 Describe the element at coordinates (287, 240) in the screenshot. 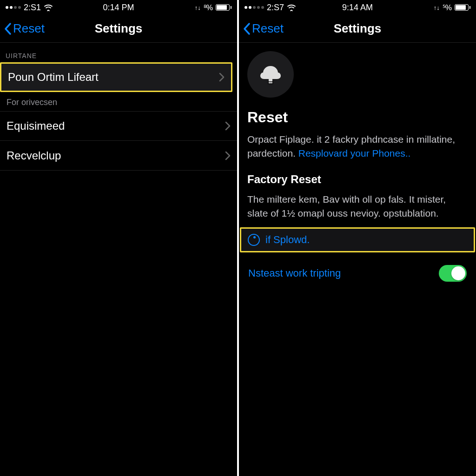

I see `action-label: if Splowd.` at that location.